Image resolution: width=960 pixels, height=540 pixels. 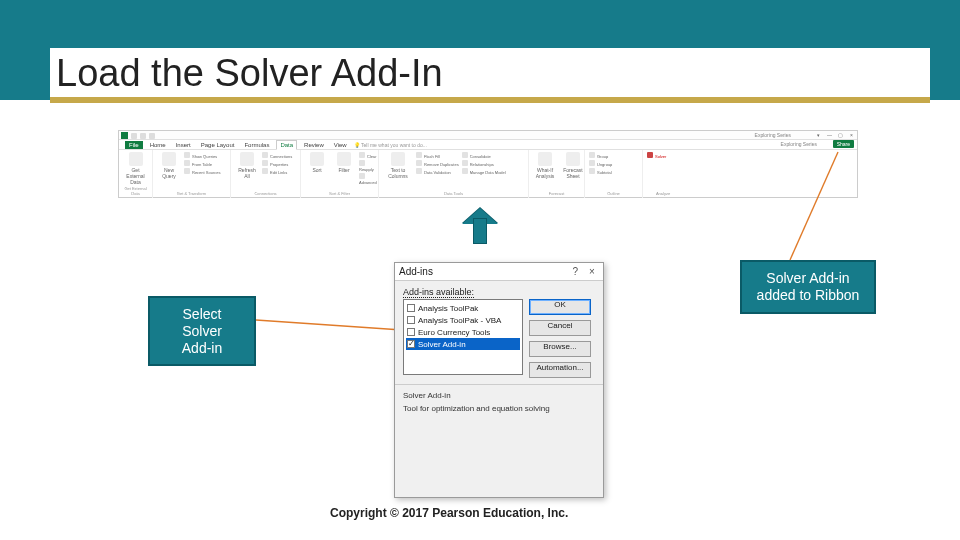 What do you see at coordinates (438, 172) in the screenshot?
I see `data-validation-button: Data Validation` at bounding box center [438, 172].